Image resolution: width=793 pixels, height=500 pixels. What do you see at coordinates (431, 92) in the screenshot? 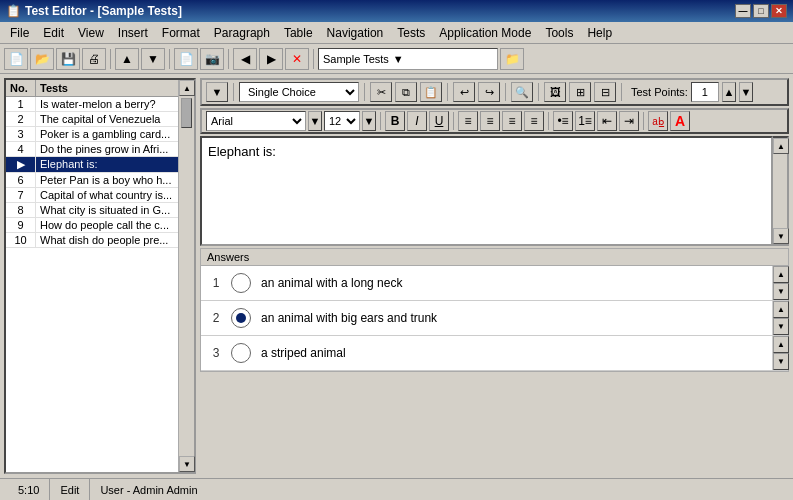
I see `paste-button: 📋` at bounding box center [431, 92].